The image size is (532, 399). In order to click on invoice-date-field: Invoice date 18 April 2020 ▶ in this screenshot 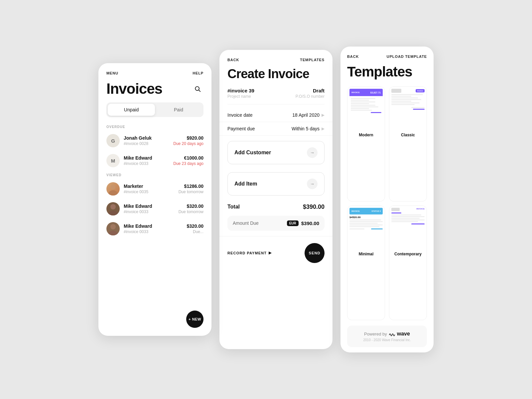, I will do `click(276, 115)`.